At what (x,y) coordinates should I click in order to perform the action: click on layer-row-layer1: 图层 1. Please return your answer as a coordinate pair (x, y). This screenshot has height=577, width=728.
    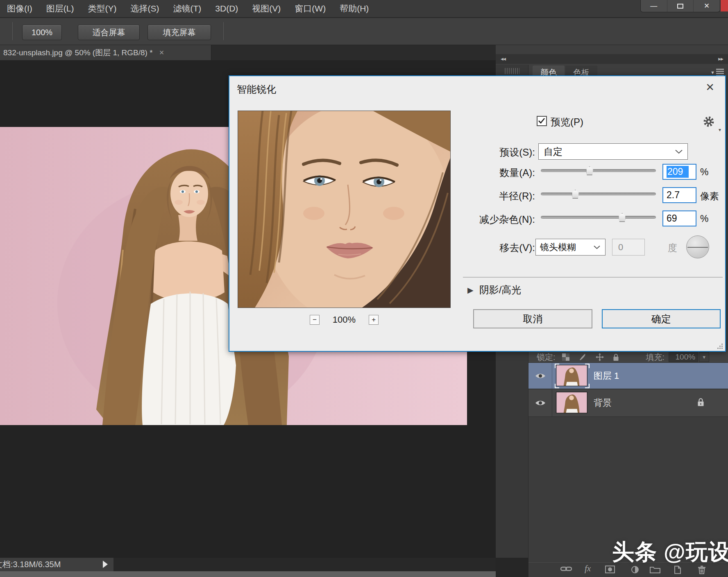
    Looking at the image, I should click on (628, 376).